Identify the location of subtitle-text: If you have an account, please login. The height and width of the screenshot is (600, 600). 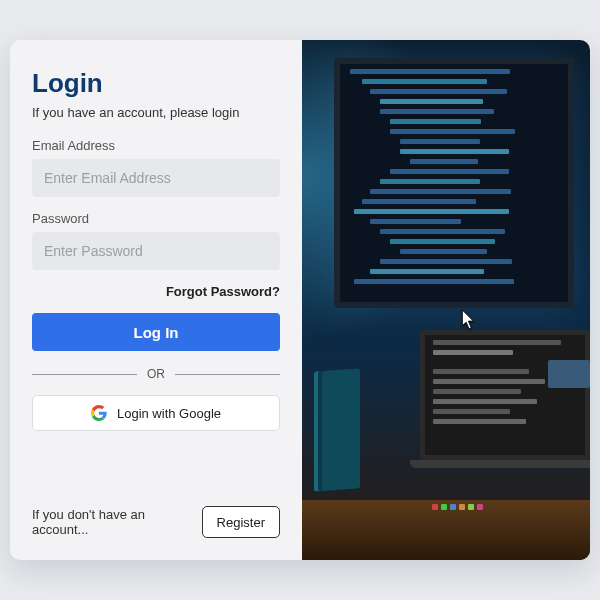
(156, 112).